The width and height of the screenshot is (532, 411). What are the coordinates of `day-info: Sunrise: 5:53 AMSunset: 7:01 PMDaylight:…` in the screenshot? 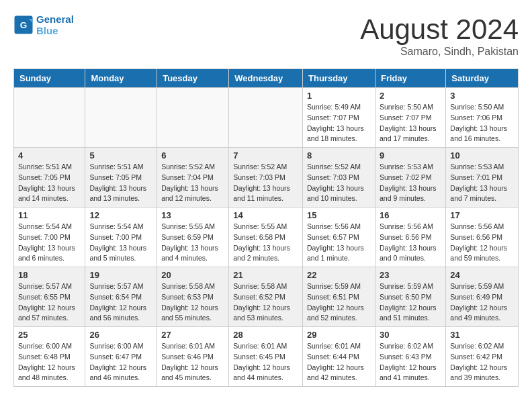 It's located at (482, 183).